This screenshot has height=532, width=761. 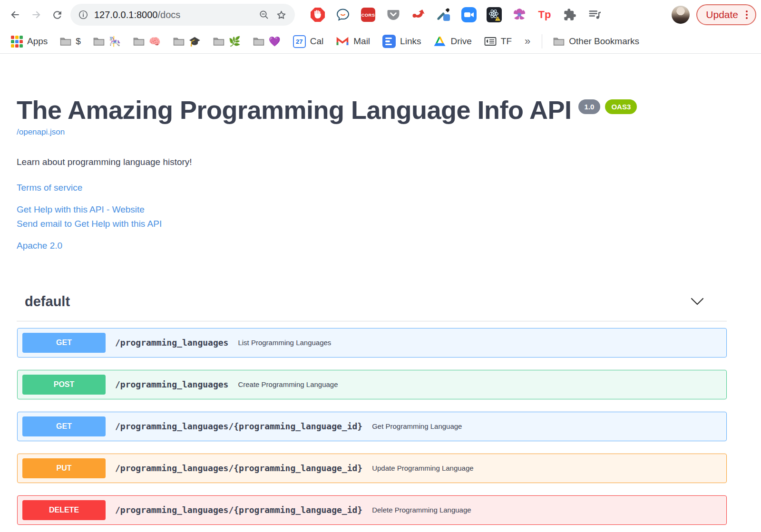 What do you see at coordinates (343, 15) in the screenshot?
I see `chat-extension-icon` at bounding box center [343, 15].